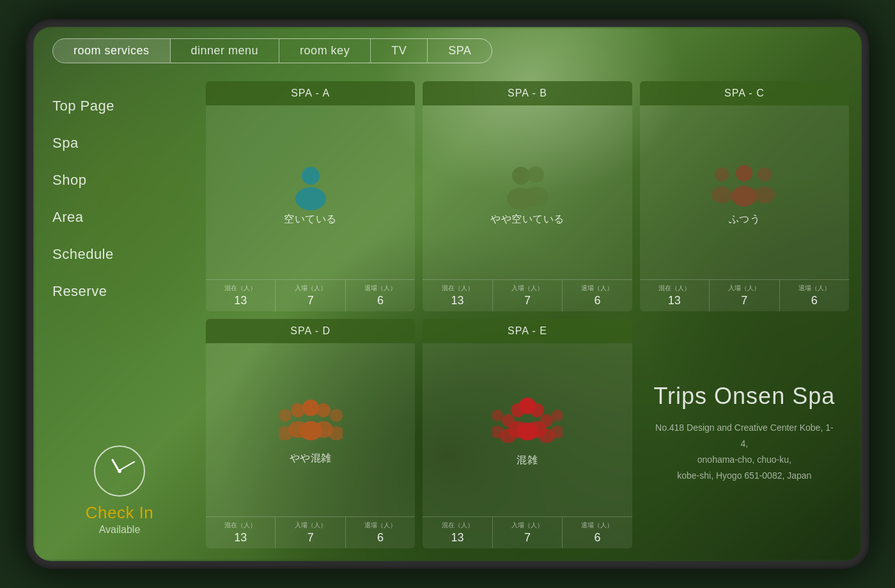 Image resolution: width=895 pixels, height=588 pixels. Describe the element at coordinates (744, 295) in the screenshot. I see `spa-c-stats: 混在（人） 13 入場（人） 7 退場（人） 6` at that location.